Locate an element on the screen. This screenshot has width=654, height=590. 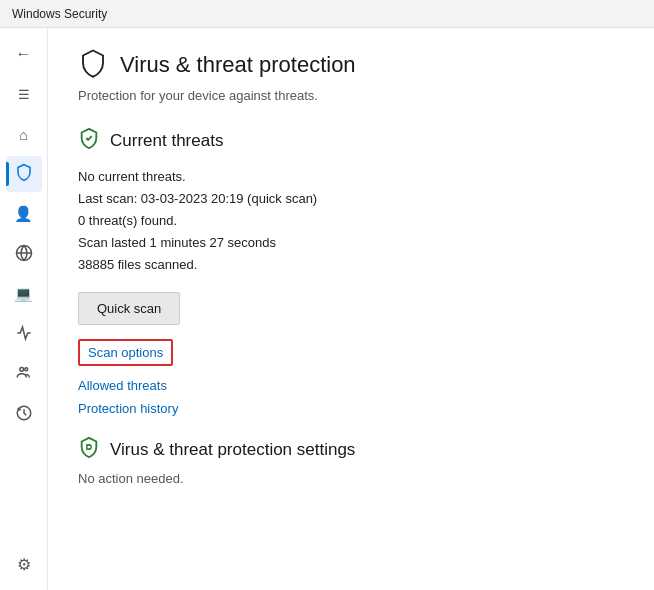
last-scan-text: Last scan: 03-03-2023 20:19 (quick scan) is located at coordinates (351, 199).